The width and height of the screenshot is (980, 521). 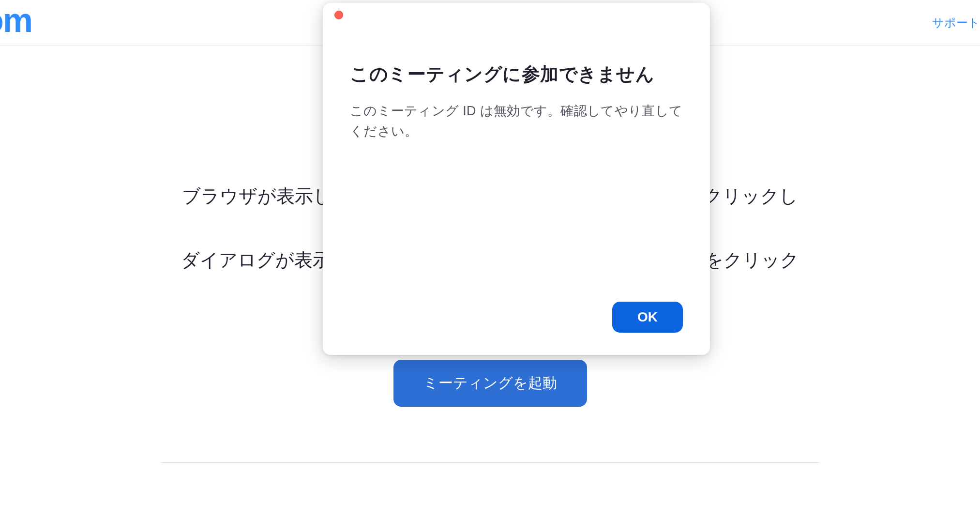 What do you see at coordinates (956, 23) in the screenshot?
I see `support-link: サポート` at bounding box center [956, 23].